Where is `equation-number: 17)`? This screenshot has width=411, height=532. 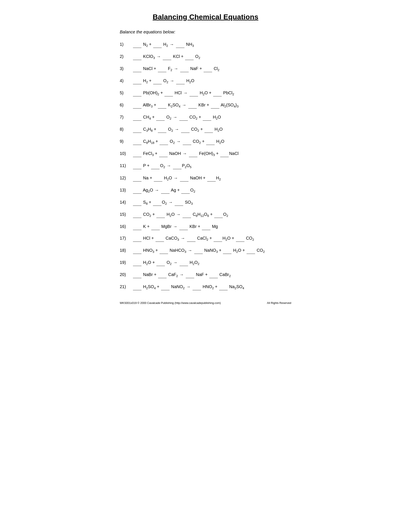
equation-number: 17) is located at coordinates (126, 238).